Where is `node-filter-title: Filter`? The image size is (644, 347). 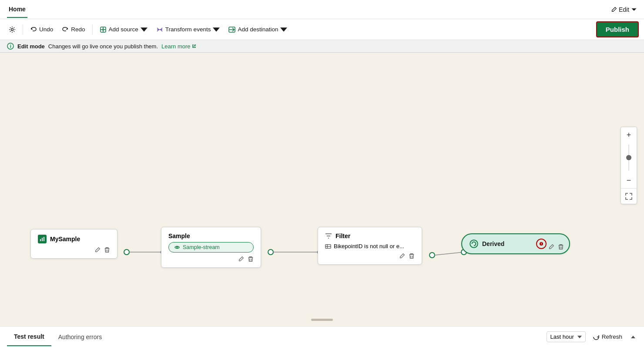 node-filter-title: Filter is located at coordinates (370, 236).